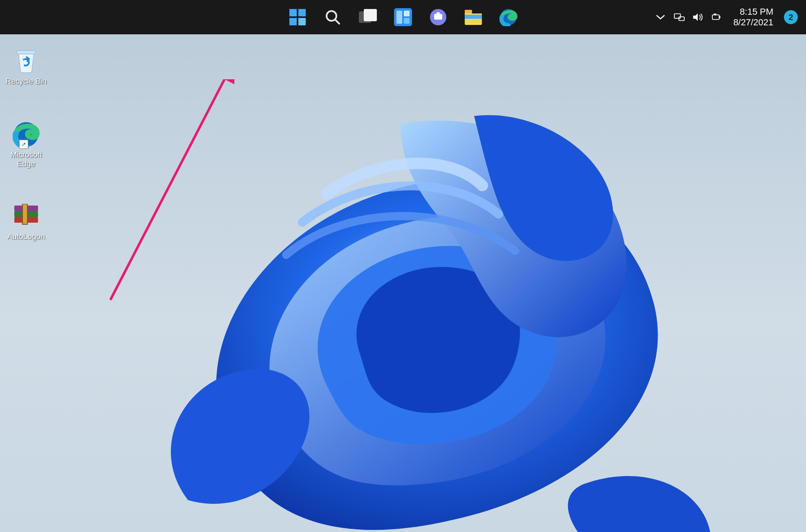 Image resolution: width=806 pixels, height=532 pixels. Describe the element at coordinates (26, 144) in the screenshot. I see `microsoft-edge-icon: ↗ Microsoft Edge` at that location.